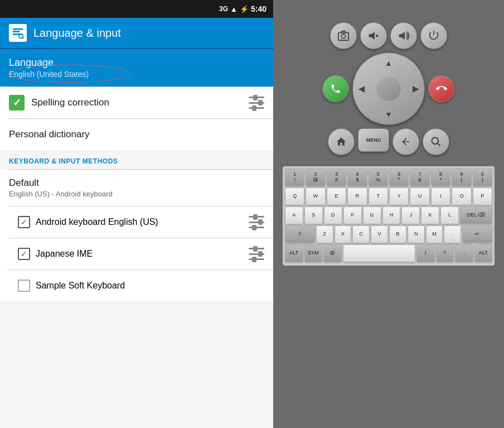 The height and width of the screenshot is (428, 504). Describe the element at coordinates (24, 254) in the screenshot. I see `japanese-ime-checkbox: ✓` at that location.